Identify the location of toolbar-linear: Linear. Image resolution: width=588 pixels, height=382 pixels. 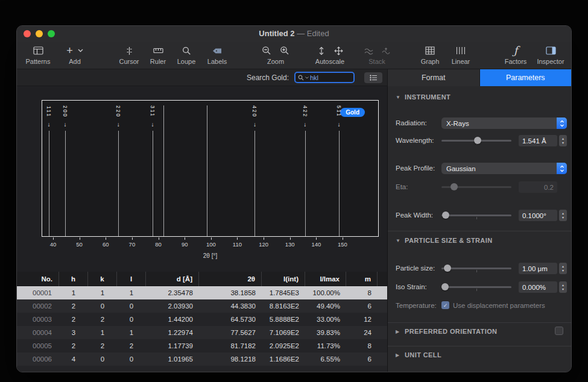
(461, 55).